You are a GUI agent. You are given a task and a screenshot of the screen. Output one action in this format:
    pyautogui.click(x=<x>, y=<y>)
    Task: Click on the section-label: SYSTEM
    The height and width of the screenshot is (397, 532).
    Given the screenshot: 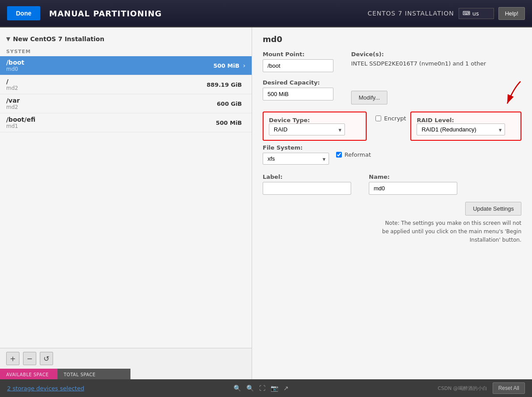 What is the action you would take?
    pyautogui.click(x=126, y=51)
    